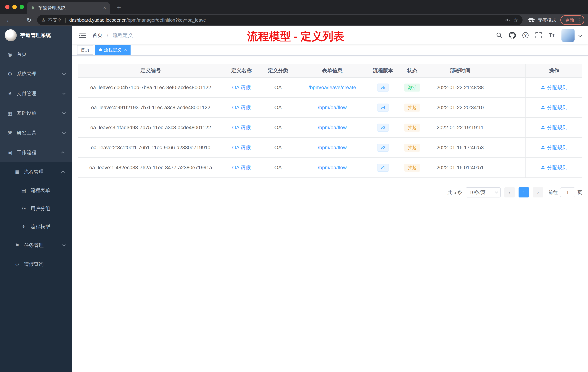 The height and width of the screenshot is (372, 588). What do you see at coordinates (579, 20) in the screenshot?
I see `browser-menu-icon: ⋮` at bounding box center [579, 20].